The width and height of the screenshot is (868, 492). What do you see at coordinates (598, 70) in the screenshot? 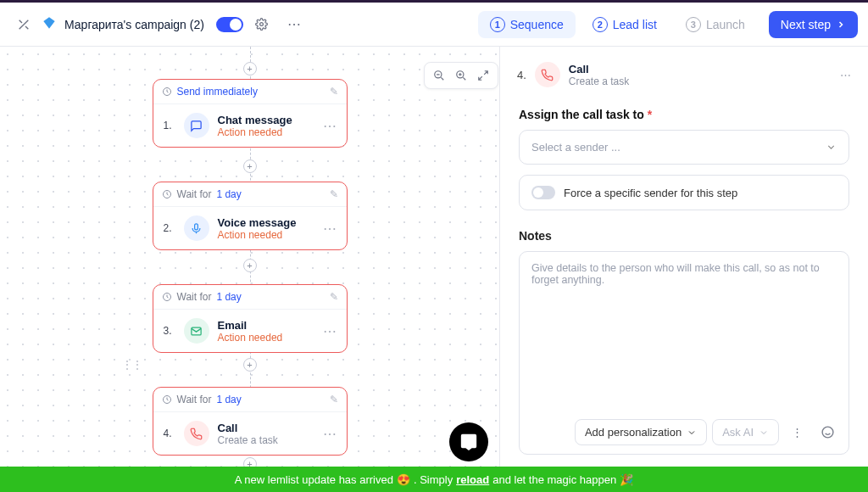
I see `side-title: Call` at bounding box center [598, 70].